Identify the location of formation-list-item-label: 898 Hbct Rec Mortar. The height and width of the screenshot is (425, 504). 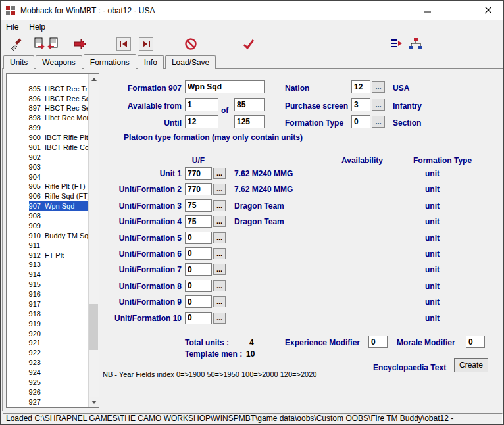
(59, 118).